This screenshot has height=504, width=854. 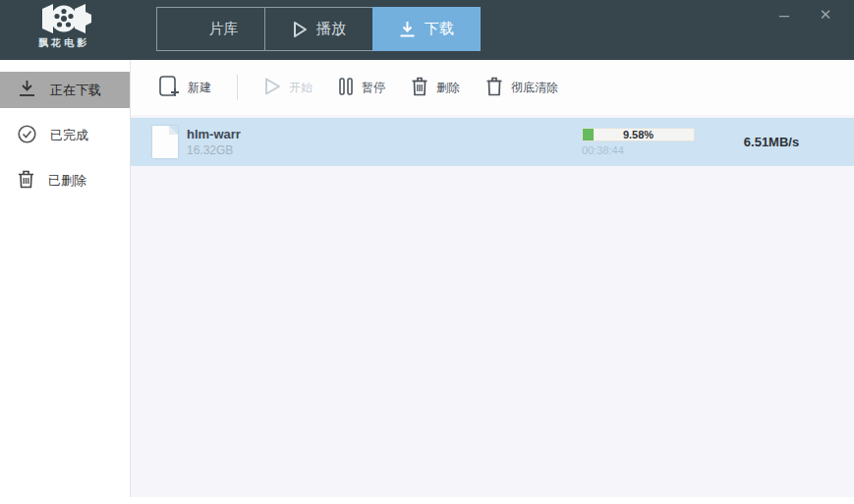 What do you see at coordinates (492, 141) in the screenshot?
I see `download-row: hlm-warr 16.32GB 9.58% 00:38:44 6.51MB/s` at bounding box center [492, 141].